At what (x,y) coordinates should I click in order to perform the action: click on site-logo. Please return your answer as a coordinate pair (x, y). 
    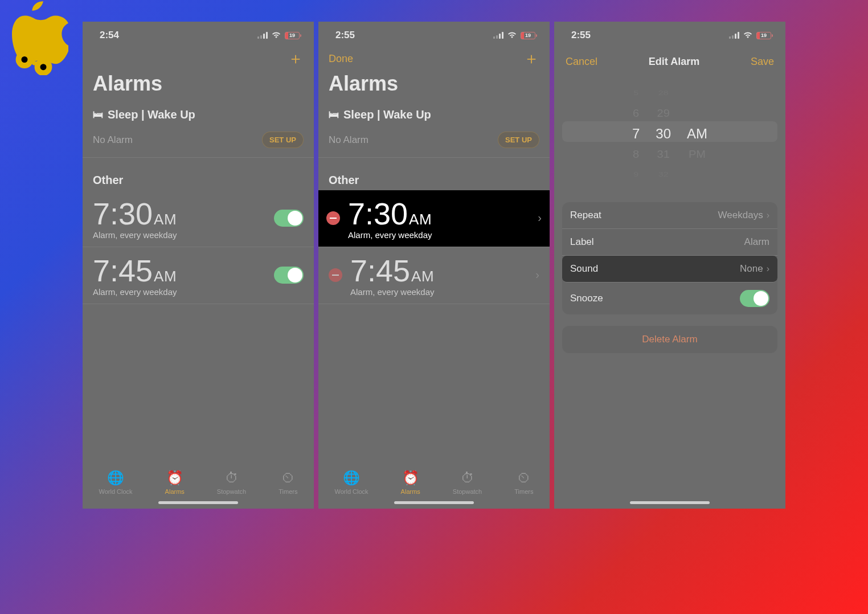
    Looking at the image, I should click on (37, 37).